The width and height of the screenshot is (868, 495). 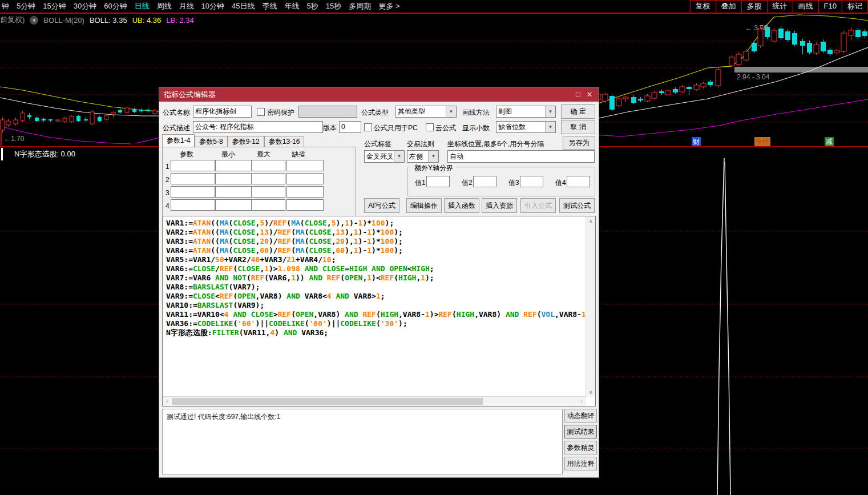 What do you see at coordinates (211, 142) in the screenshot?
I see `tab-参数5-8: 参数5-8` at bounding box center [211, 142].